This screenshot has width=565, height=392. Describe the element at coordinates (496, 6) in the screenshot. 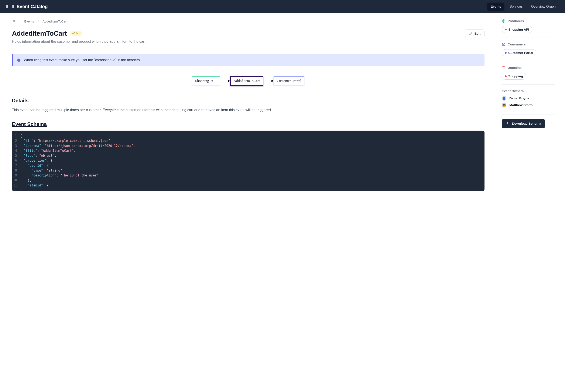

I see `nav-link-events: Events` at that location.